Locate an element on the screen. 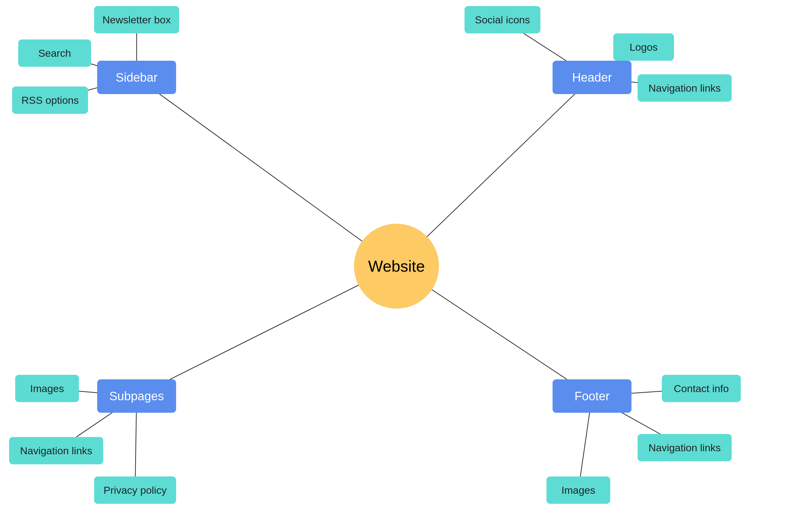  header-label: Header is located at coordinates (592, 77).